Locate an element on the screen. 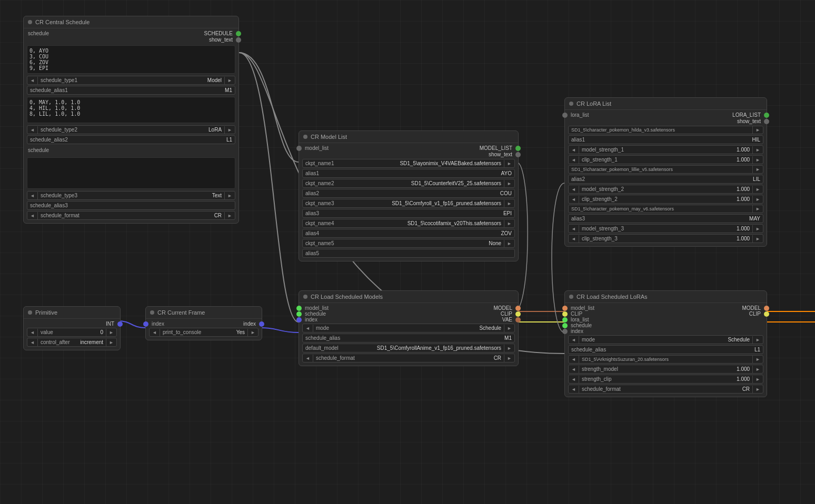 Image resolution: width=815 pixels, height=504 pixels. lsl-default-lora-left: ◄ is located at coordinates (574, 359).